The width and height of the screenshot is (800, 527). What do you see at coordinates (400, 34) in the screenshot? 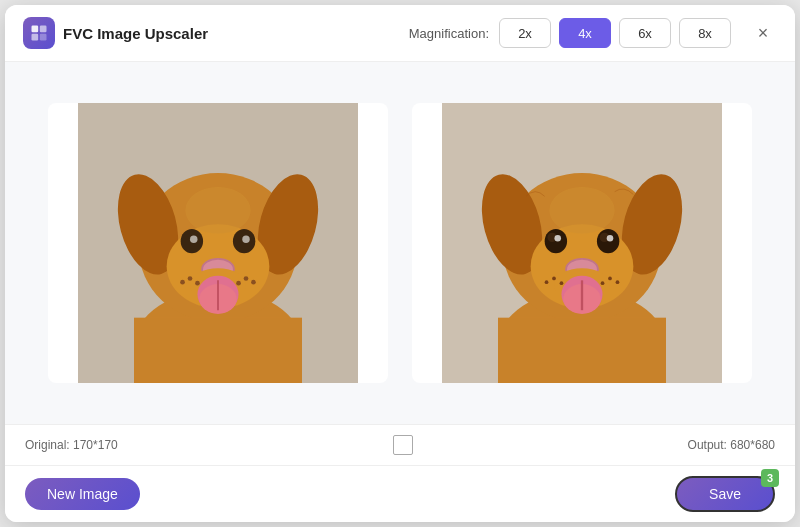
I see `header: FVC Image Upscaler Magnification: 2x 4x …` at bounding box center [400, 34].